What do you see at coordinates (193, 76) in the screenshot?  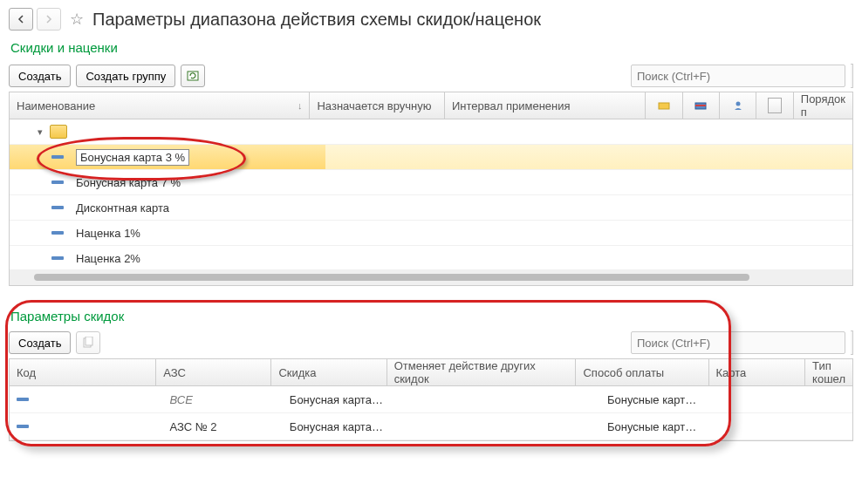 I see `refresh-button` at bounding box center [193, 76].